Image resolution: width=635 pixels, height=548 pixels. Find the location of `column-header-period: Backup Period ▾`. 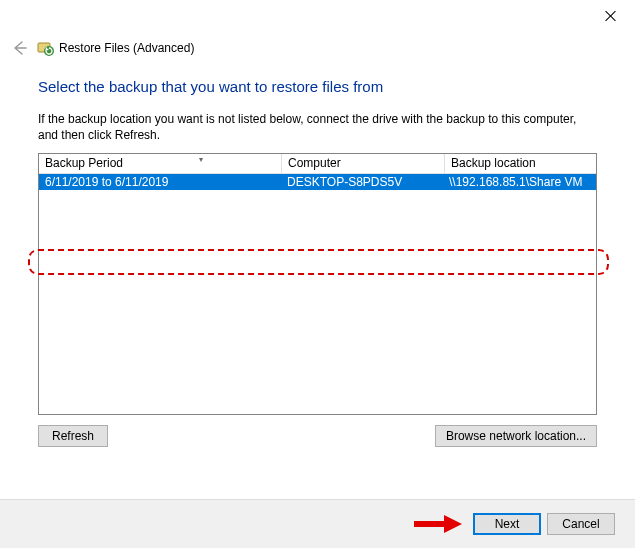

column-header-period: Backup Period ▾ is located at coordinates (160, 164).